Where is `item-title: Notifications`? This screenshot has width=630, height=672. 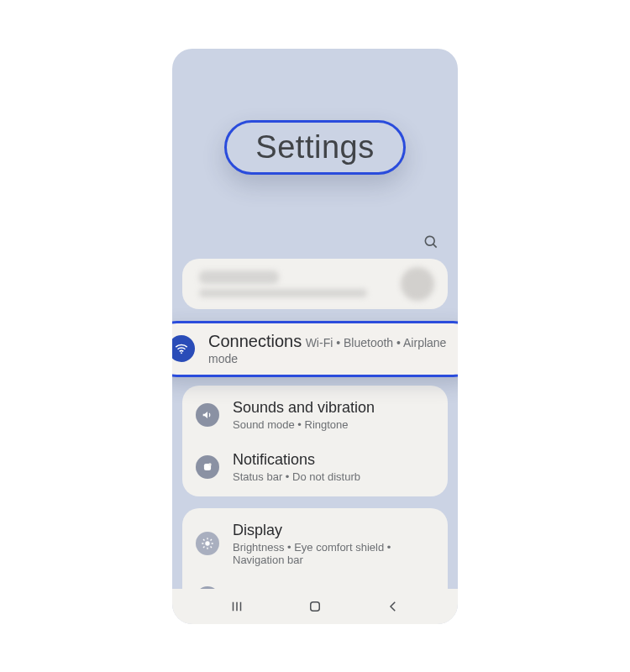
item-title: Notifications is located at coordinates (297, 460).